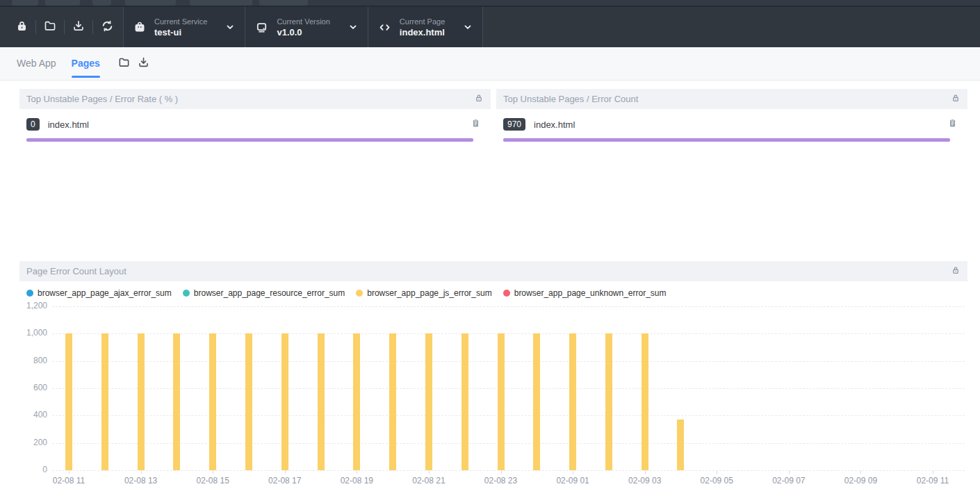  What do you see at coordinates (933, 481) in the screenshot?
I see `x-axis-label: 02-09 11` at bounding box center [933, 481].